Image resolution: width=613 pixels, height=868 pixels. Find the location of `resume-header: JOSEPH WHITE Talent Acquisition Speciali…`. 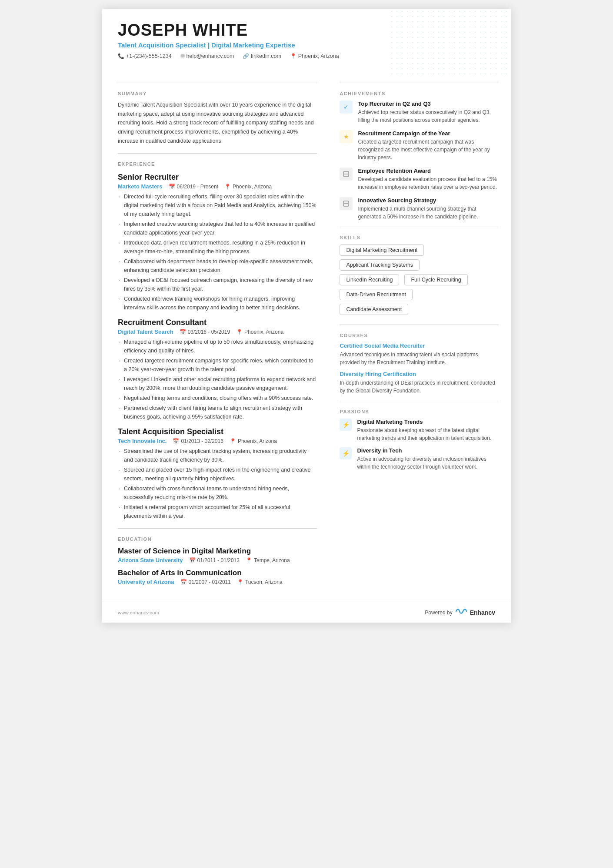

resume-header: JOSEPH WHITE Talent Acquisition Speciali… is located at coordinates (306, 38).